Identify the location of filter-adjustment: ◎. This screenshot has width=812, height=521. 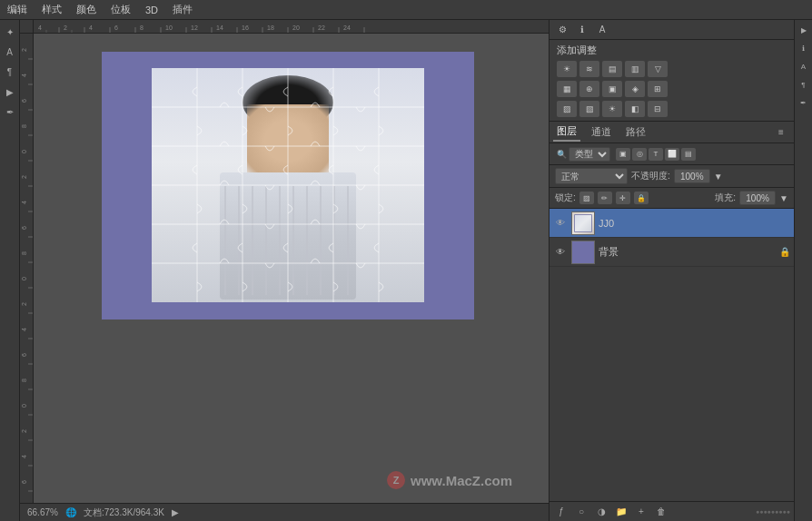
(639, 154).